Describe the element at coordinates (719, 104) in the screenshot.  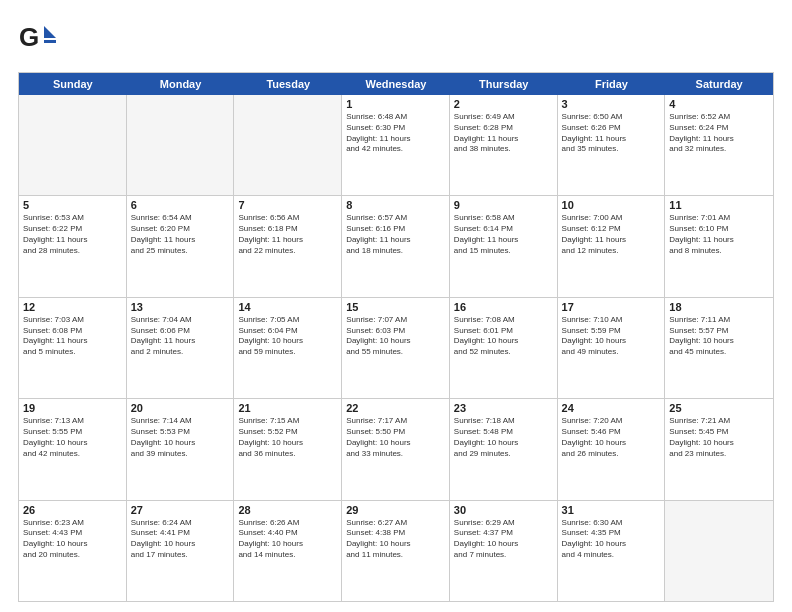
I see `day-number: 4` at that location.